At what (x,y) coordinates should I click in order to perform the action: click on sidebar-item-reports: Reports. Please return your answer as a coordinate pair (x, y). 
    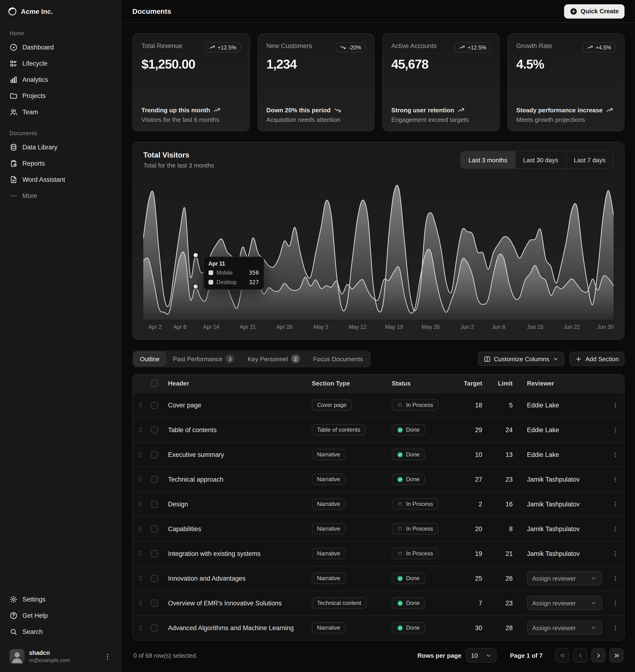
    Looking at the image, I should click on (61, 163).